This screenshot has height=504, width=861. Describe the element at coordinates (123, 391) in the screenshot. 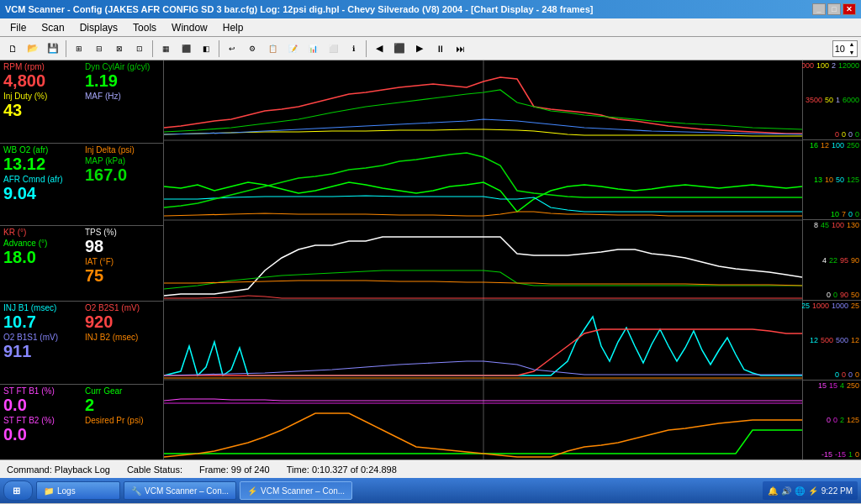

I see `currgear-title: Curr Gear` at that location.